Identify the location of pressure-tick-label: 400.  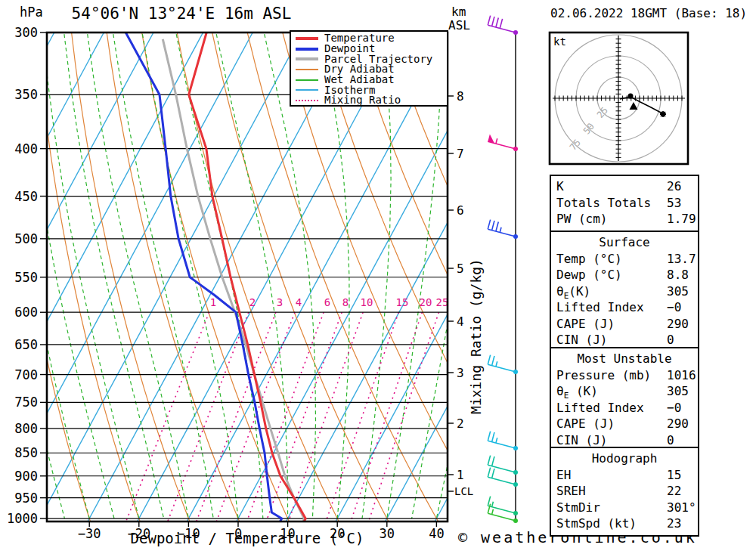
(26, 149).